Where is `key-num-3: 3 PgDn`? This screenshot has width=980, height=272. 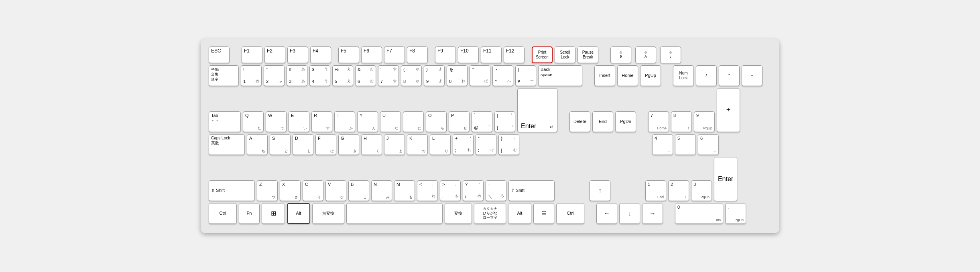 key-num-3: 3 PgDn is located at coordinates (701, 191).